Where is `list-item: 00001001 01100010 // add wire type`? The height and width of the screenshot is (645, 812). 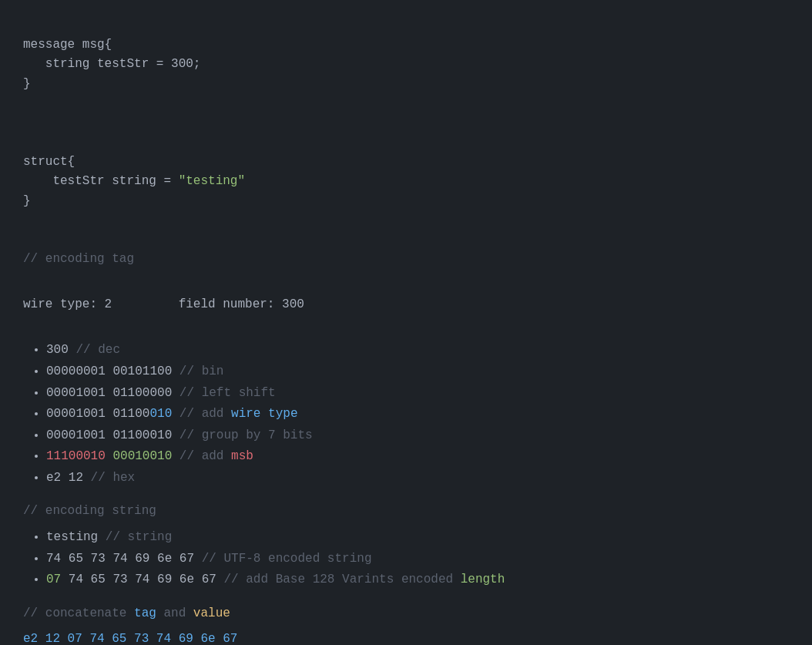 list-item: 00001001 01100010 // add wire type is located at coordinates (418, 415).